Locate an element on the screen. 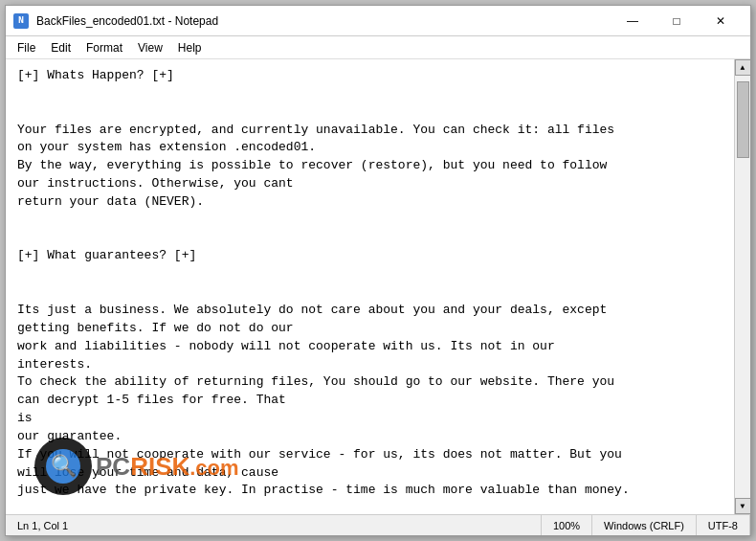 The height and width of the screenshot is (541, 756). status-bar: Ln 1, Col 1 100% Windows (CRLF) UTF-8 is located at coordinates (378, 525).